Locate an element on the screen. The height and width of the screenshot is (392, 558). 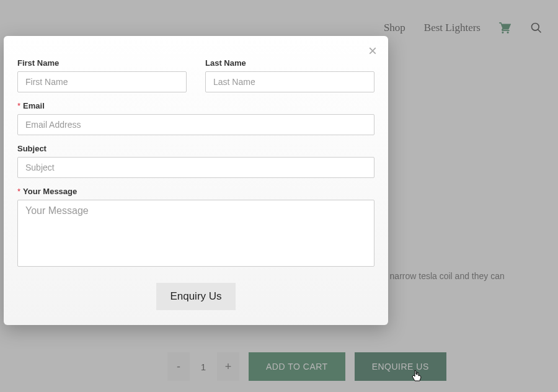
first-name-field-wrap: First Name is located at coordinates (102, 76).